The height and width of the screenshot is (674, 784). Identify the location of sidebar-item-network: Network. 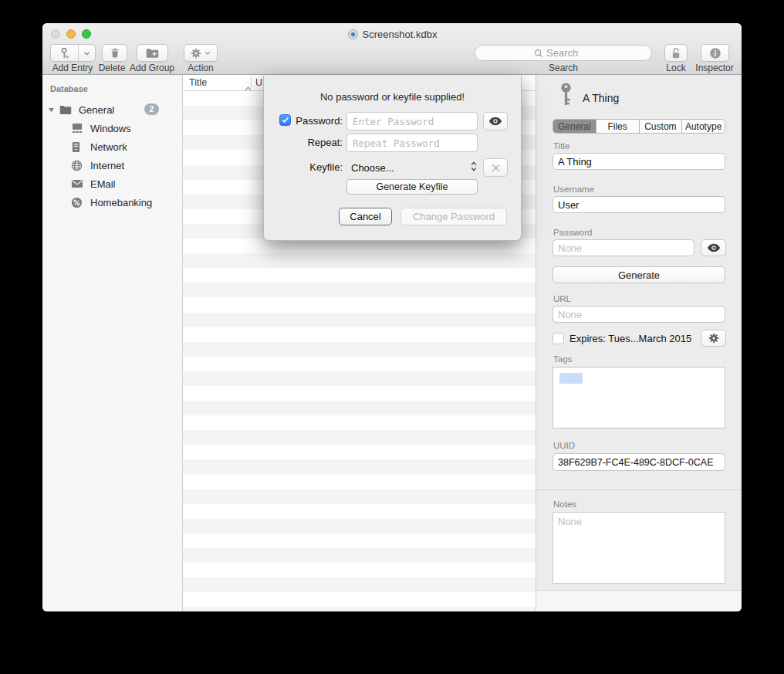
(113, 147).